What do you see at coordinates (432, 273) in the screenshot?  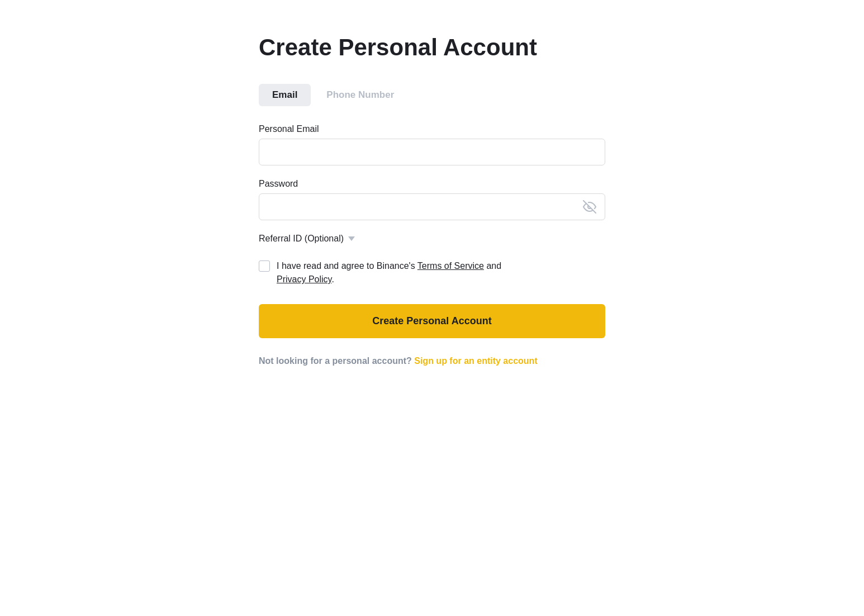 I see `terms-checkbox-row: I have read and agree to Binance's Terms…` at bounding box center [432, 273].